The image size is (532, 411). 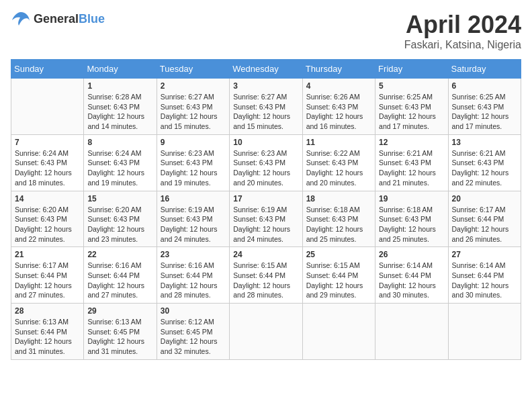 What do you see at coordinates (120, 219) in the screenshot?
I see `calendar-cell: 15Sunrise: 6:20 AM Sunset: 6:43 PM Dayli…` at bounding box center [120, 219].